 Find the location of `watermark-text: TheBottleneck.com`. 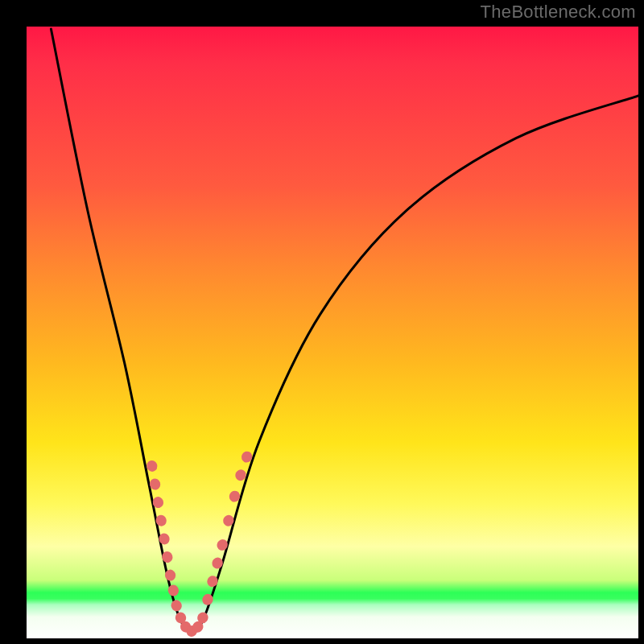

watermark-text: TheBottleneck.com is located at coordinates (559, 12).